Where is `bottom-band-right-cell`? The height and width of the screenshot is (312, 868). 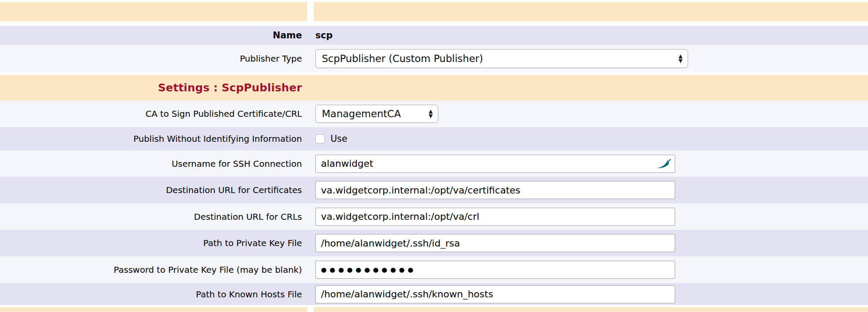 bottom-band-right-cell is located at coordinates (591, 309).